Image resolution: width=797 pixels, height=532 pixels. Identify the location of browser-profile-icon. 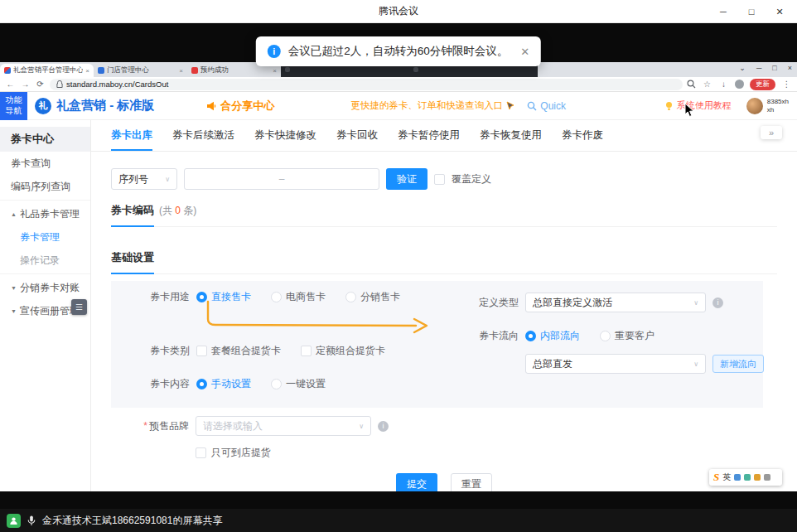
(739, 85).